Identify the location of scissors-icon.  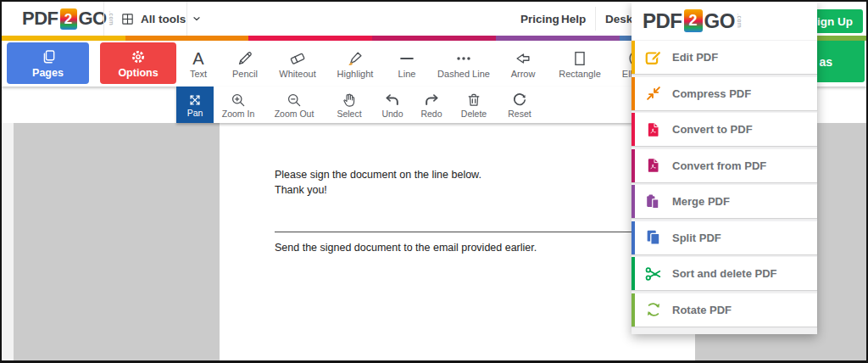
(654, 274).